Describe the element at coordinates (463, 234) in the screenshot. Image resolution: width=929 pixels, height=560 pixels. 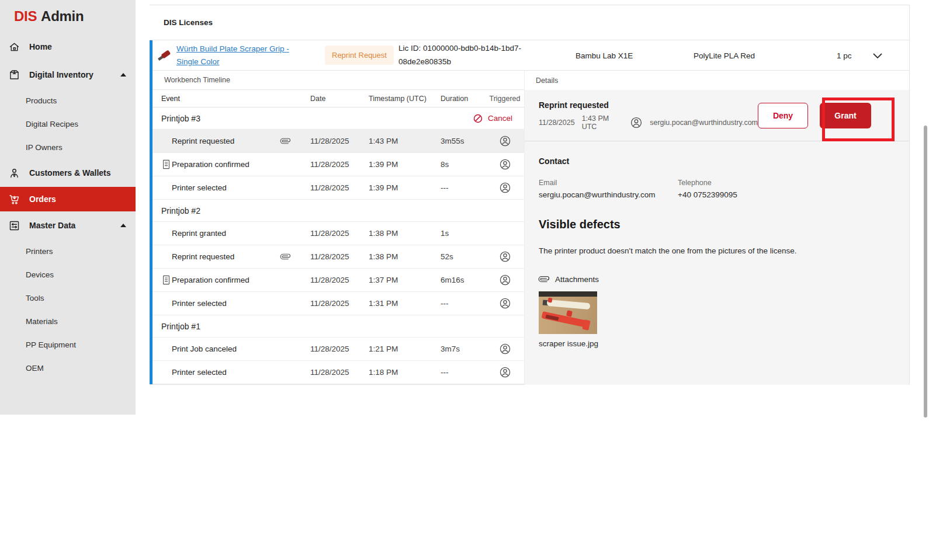
I see `event-duration: 1s` at that location.